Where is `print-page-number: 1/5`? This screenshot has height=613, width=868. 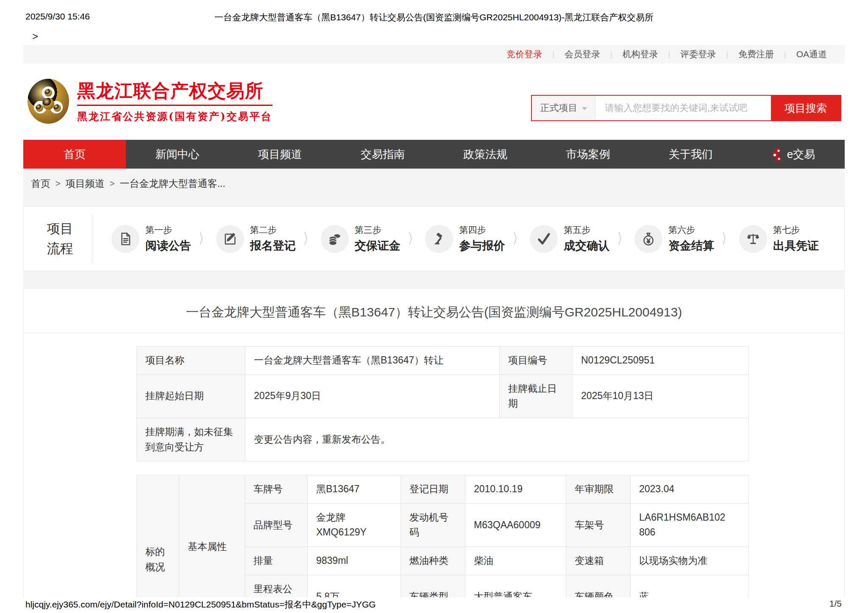 print-page-number: 1/5 is located at coordinates (836, 604).